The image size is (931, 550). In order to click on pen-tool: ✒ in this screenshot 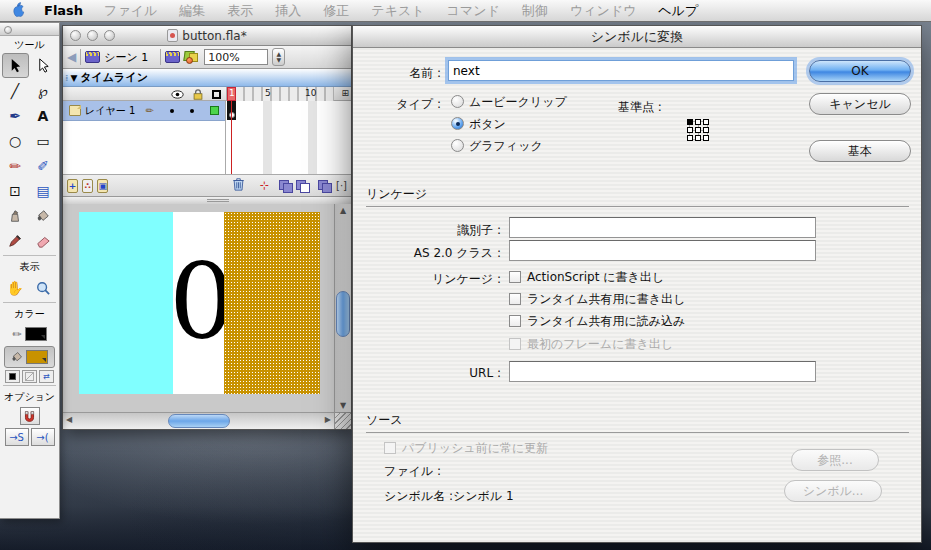, I will do `click(16, 116)`.